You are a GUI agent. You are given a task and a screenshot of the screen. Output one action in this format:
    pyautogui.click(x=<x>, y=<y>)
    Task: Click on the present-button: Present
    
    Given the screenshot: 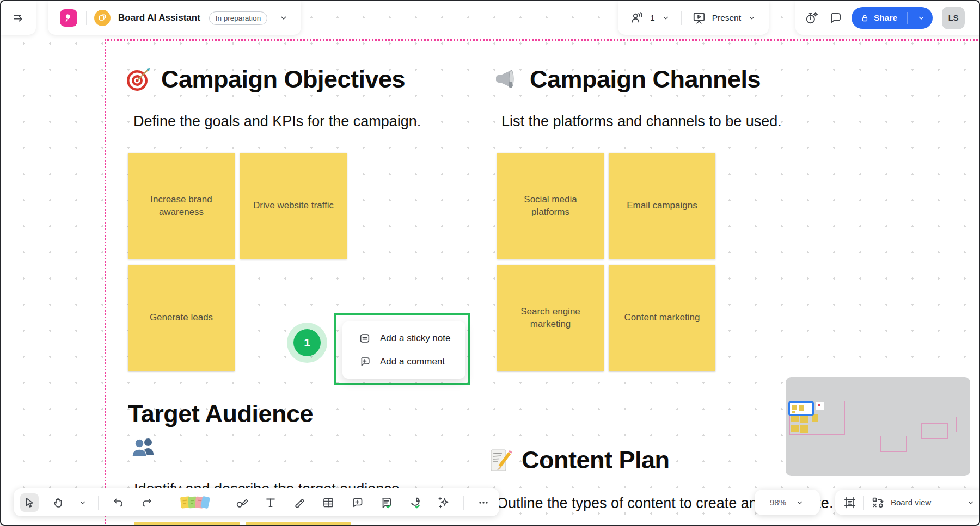 What is the action you would take?
    pyautogui.click(x=726, y=18)
    